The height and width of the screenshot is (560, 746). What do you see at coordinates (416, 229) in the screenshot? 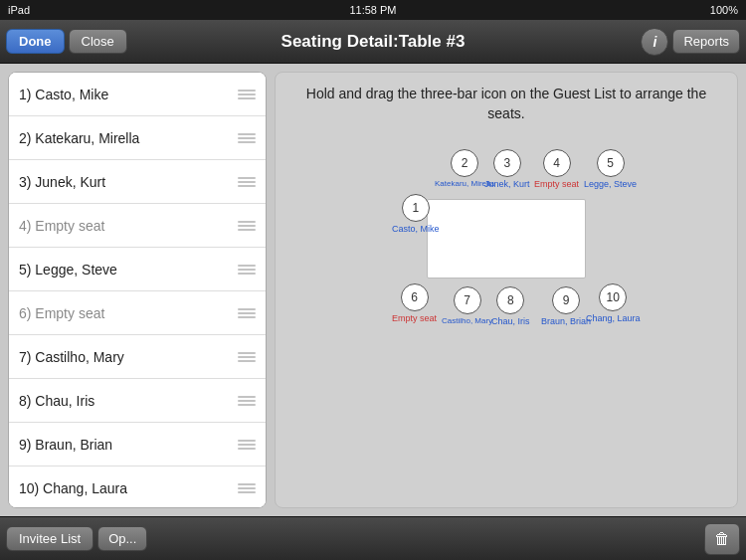
I see `seat-label: Casto, Mike` at bounding box center [416, 229].